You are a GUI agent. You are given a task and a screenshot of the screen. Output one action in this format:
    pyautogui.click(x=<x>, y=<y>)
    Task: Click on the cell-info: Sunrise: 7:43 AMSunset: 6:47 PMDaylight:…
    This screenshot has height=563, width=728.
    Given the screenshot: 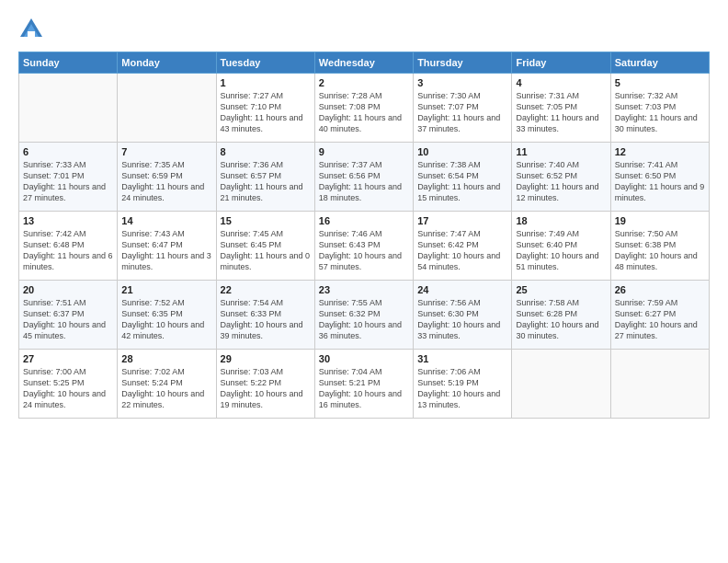 What is the action you would take?
    pyautogui.click(x=166, y=250)
    